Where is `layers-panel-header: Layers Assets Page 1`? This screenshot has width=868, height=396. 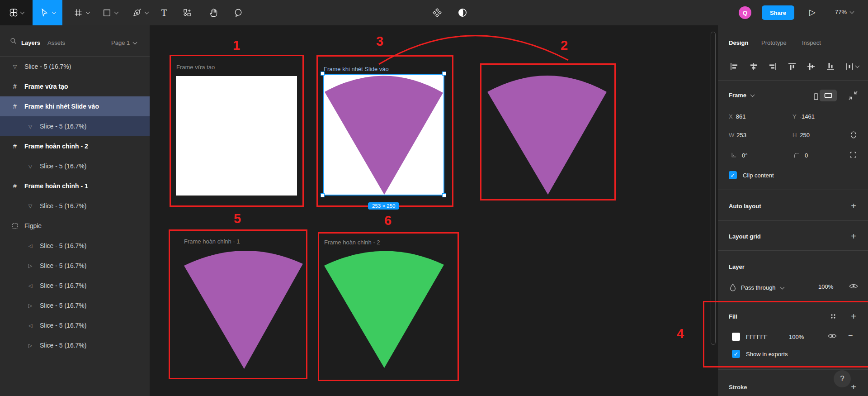
layers-panel-header: Layers Assets Page 1 is located at coordinates (75, 41).